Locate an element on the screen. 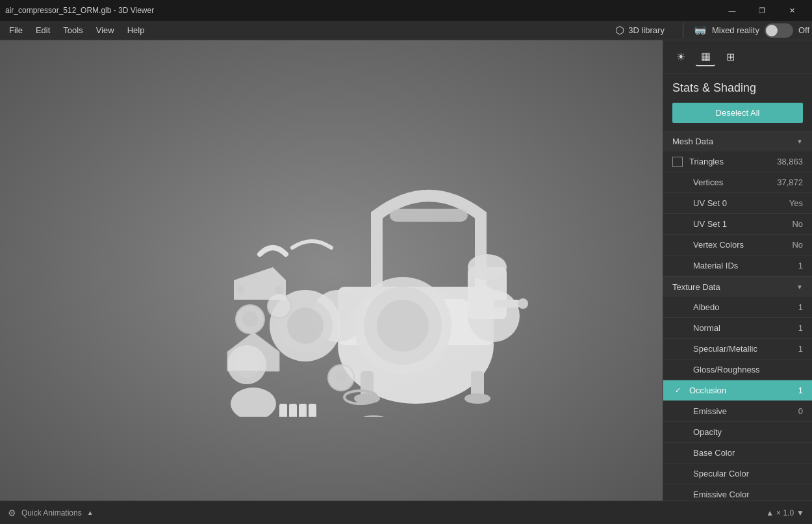  library-label: 3D library is located at coordinates (646, 30).